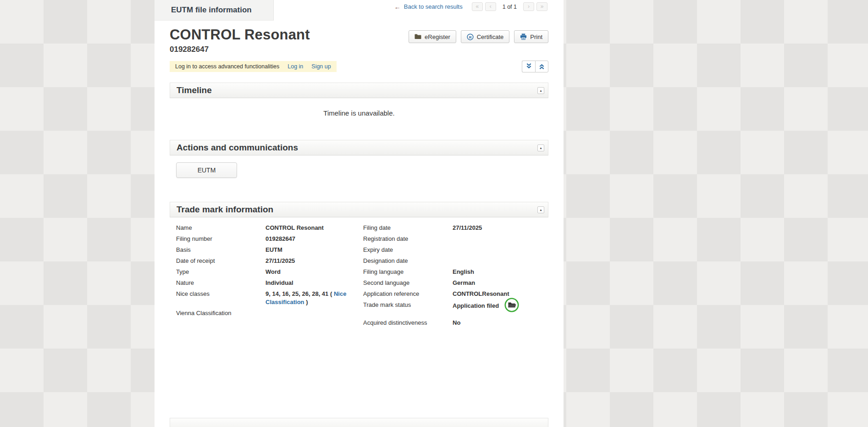 The height and width of the screenshot is (427, 868). What do you see at coordinates (270, 250) in the screenshot?
I see `detail-row: BasisEUTM` at bounding box center [270, 250].